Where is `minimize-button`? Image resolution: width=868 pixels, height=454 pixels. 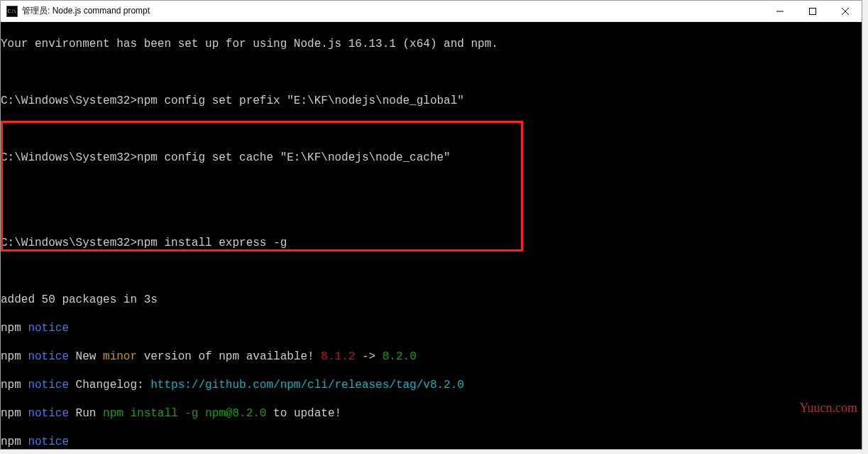 minimize-button is located at coordinates (780, 11).